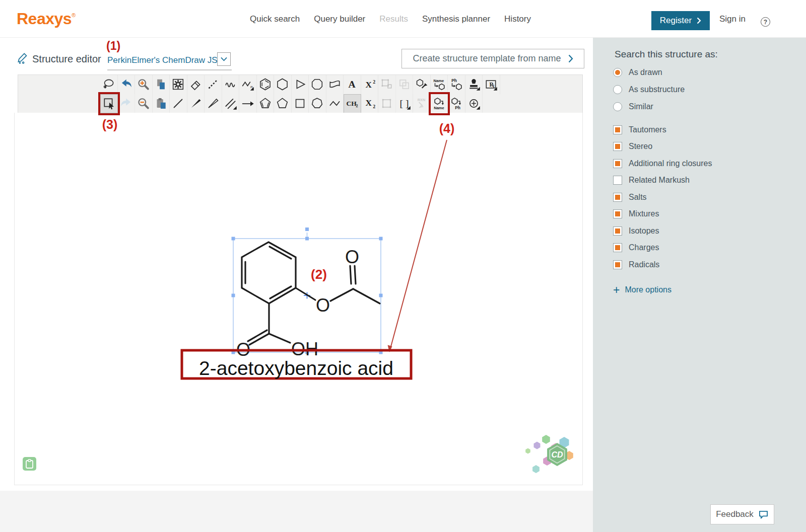  I want to click on nav-synthesis-planner: Synthesis planner, so click(456, 19).